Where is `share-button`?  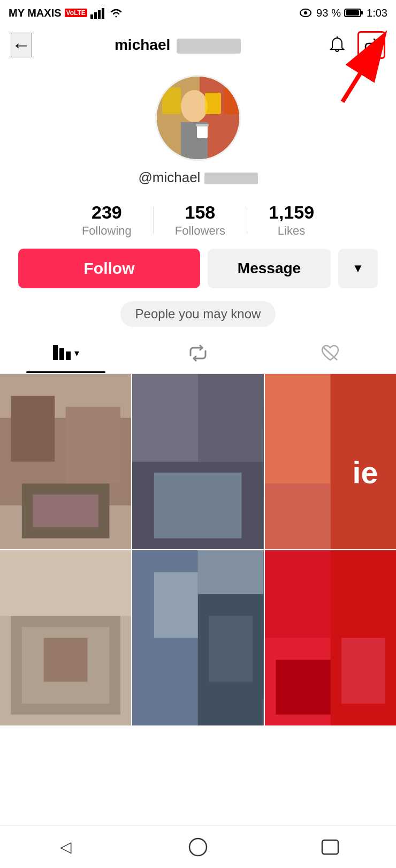
share-button is located at coordinates (371, 45).